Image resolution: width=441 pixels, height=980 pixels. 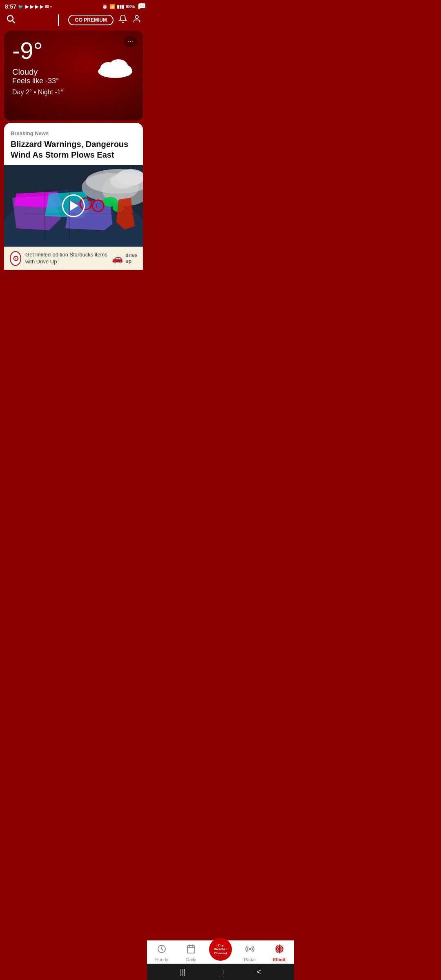 What do you see at coordinates (11, 20) in the screenshot?
I see `nav-left` at bounding box center [11, 20].